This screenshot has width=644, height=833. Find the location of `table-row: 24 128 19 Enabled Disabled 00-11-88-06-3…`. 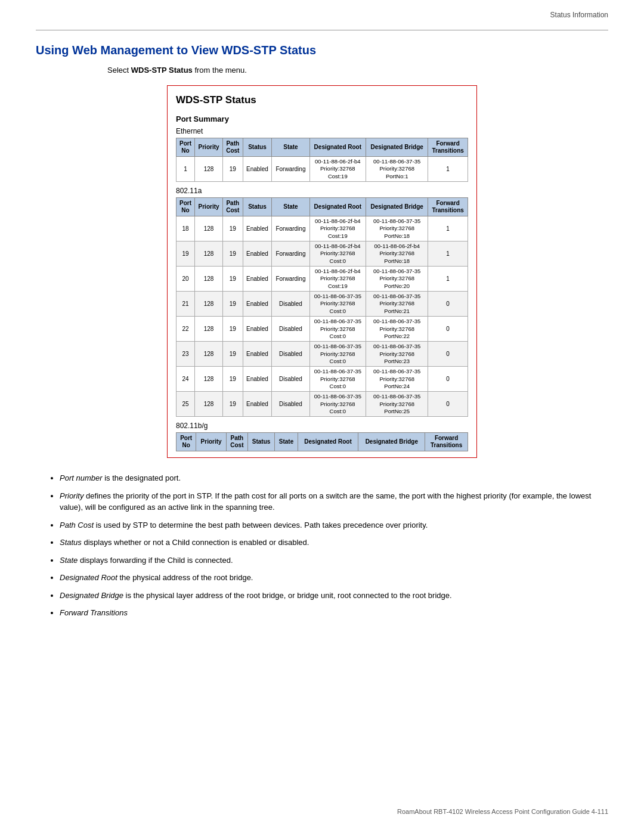

table-row: 24 128 19 Enabled Disabled 00-11-88-06-3… is located at coordinates (322, 379).